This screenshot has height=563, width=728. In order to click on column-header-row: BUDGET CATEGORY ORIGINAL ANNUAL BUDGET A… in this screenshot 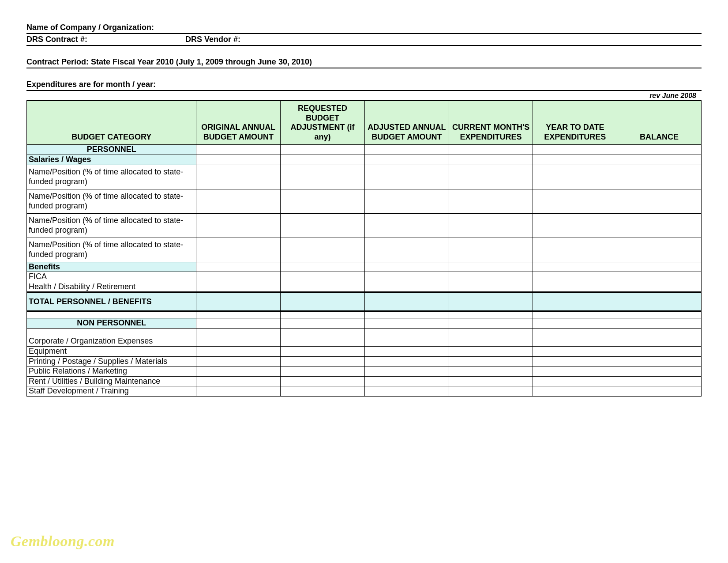, I will do `click(364, 123)`.